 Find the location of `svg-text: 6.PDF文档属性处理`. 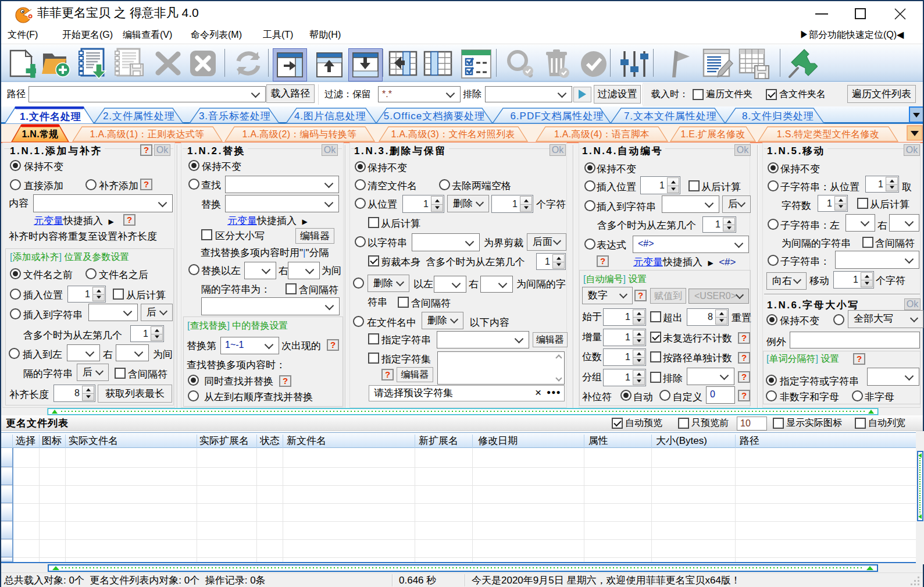

svg-text: 6.PDF文档属性处理 is located at coordinates (557, 116).